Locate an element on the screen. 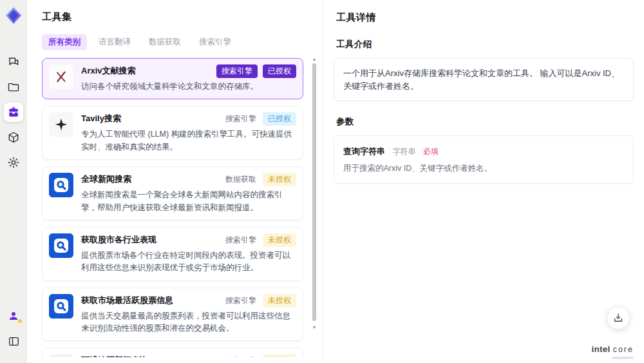 The width and height of the screenshot is (644, 363). category-tabs: 所有类别语言翻译数据获取搜索引擎 is located at coordinates (182, 43).